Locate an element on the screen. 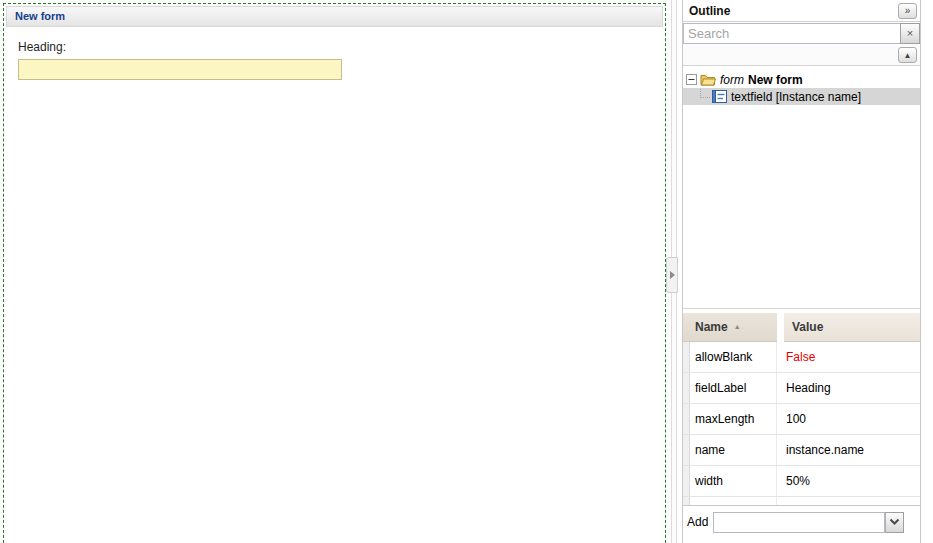 The image size is (933, 543). tree-expander-minus-icon is located at coordinates (692, 80).